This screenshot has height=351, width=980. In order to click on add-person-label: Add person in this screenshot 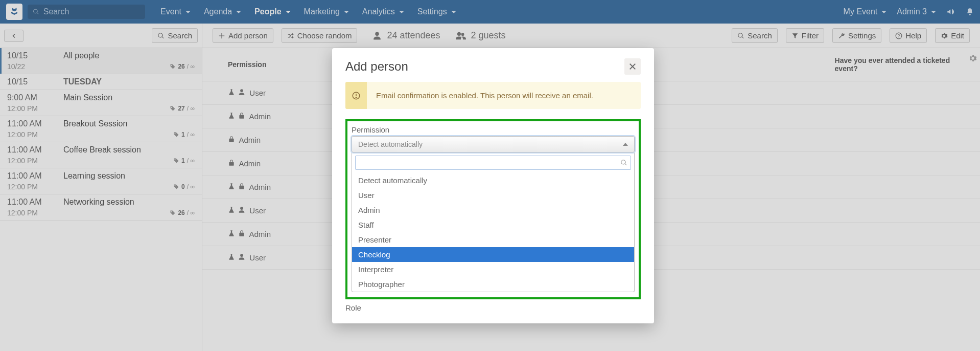, I will do `click(248, 36)`.